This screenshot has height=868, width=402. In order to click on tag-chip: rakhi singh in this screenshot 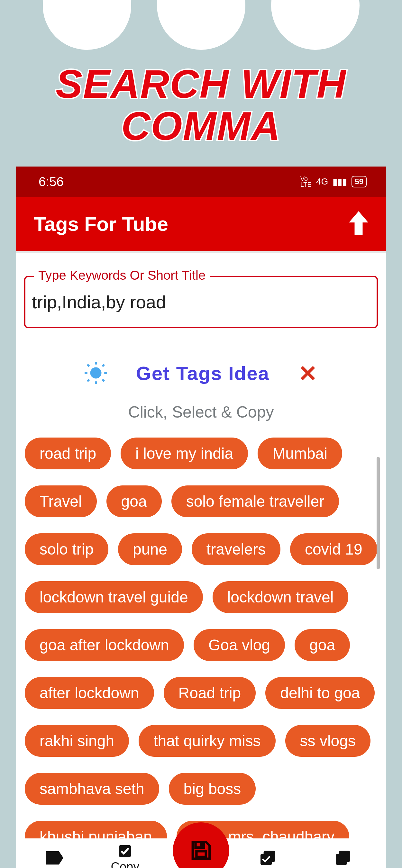, I will do `click(77, 741)`.